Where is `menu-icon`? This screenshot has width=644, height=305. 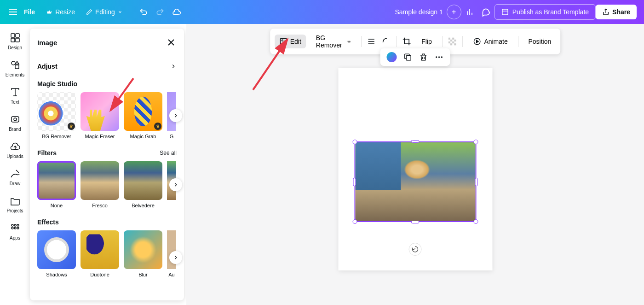 menu-icon is located at coordinates (13, 12).